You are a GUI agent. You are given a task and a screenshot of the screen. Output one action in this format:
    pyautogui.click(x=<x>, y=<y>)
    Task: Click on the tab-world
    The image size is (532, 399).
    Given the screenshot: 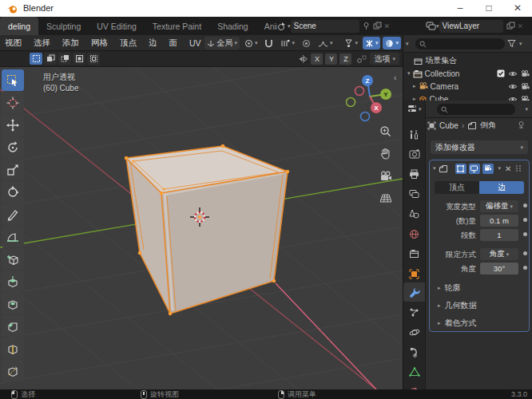 What is the action you would take?
    pyautogui.click(x=414, y=234)
    